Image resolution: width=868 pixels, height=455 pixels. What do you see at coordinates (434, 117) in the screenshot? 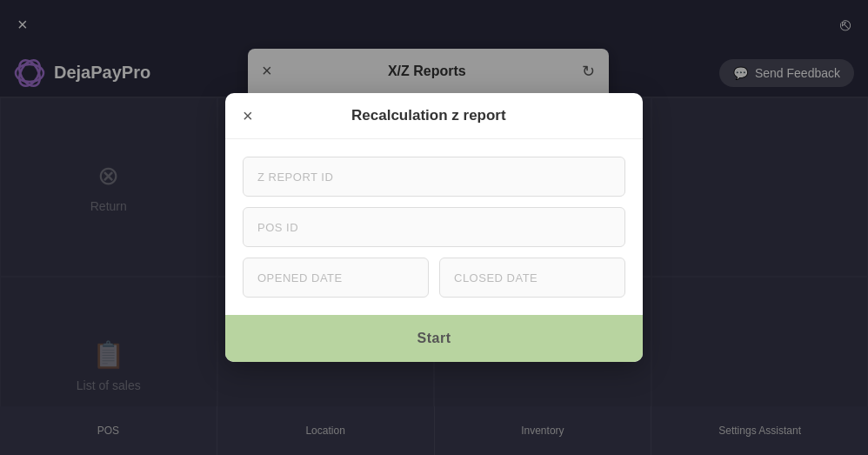
I see `modal-header: × Recalculation z report` at bounding box center [434, 117].